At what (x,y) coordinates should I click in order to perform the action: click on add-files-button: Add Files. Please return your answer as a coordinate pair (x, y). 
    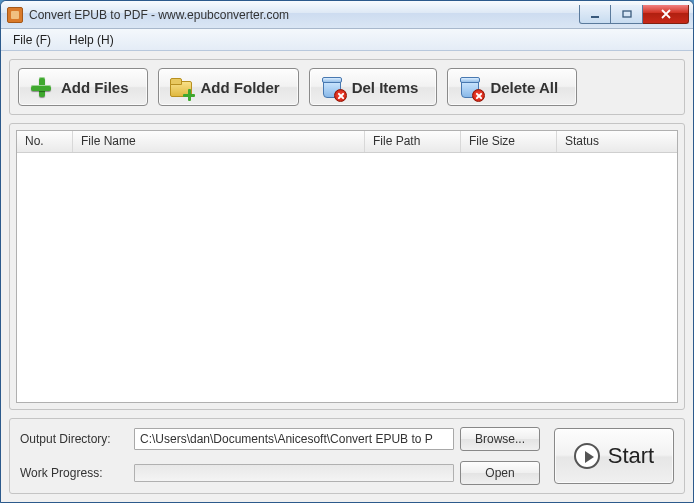
    Looking at the image, I should click on (83, 87).